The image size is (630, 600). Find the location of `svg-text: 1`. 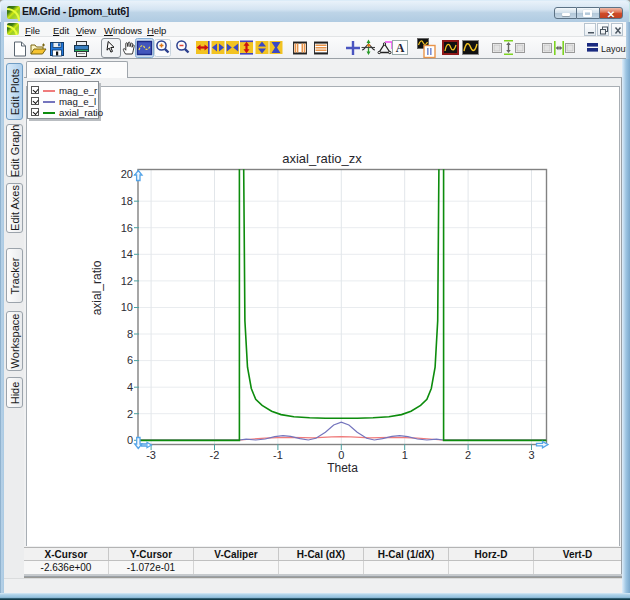

svg-text: 1 is located at coordinates (405, 455).